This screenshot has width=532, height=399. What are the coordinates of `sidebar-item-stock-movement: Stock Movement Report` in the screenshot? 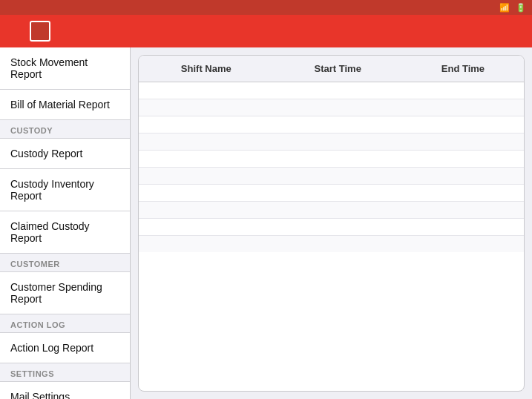 It's located at (65, 68).